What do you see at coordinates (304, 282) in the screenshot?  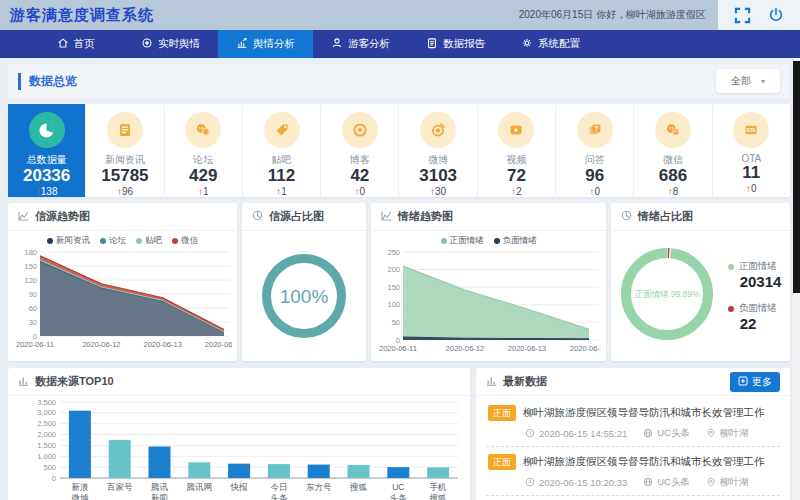 I see `panel-source-share: 信源占比图 100%` at bounding box center [304, 282].